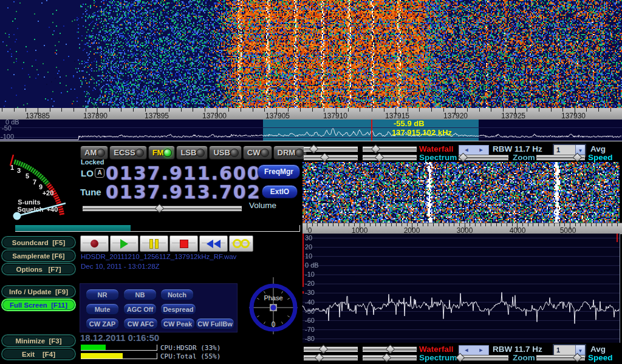 The height and width of the screenshot is (364, 622). What do you see at coordinates (177, 324) in the screenshot?
I see `cw-peak-button: CW Peak` at bounding box center [177, 324].